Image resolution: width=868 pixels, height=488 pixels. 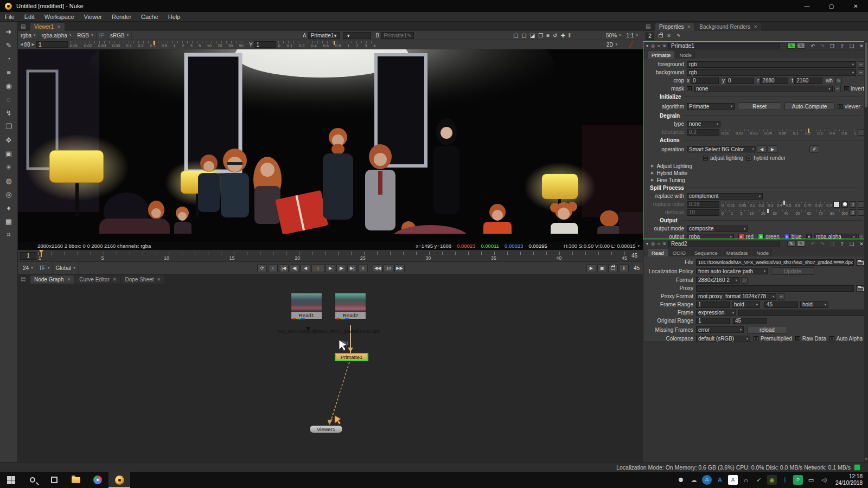 What do you see at coordinates (811, 480) in the screenshot?
I see `network-display-icon: ▭` at bounding box center [811, 480].